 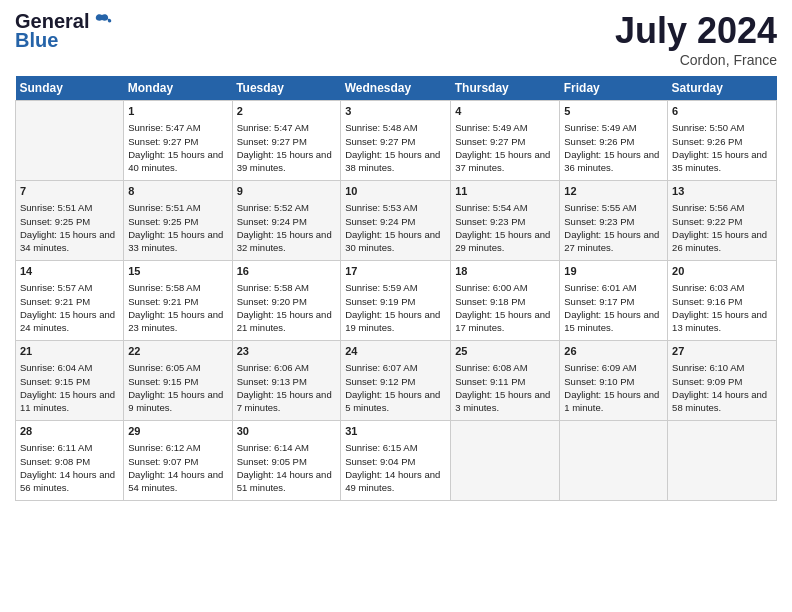 I want to click on day-info: Sunrise: 5:57 AMSunset: 9:21 PMDaylight:…, so click(x=70, y=308).